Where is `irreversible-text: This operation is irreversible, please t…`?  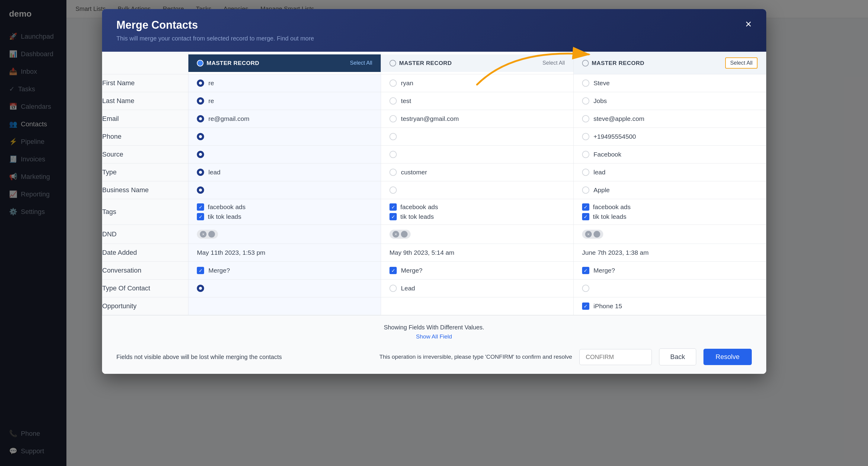 irreversible-text: This operation is irreversible, please t… is located at coordinates (476, 357).